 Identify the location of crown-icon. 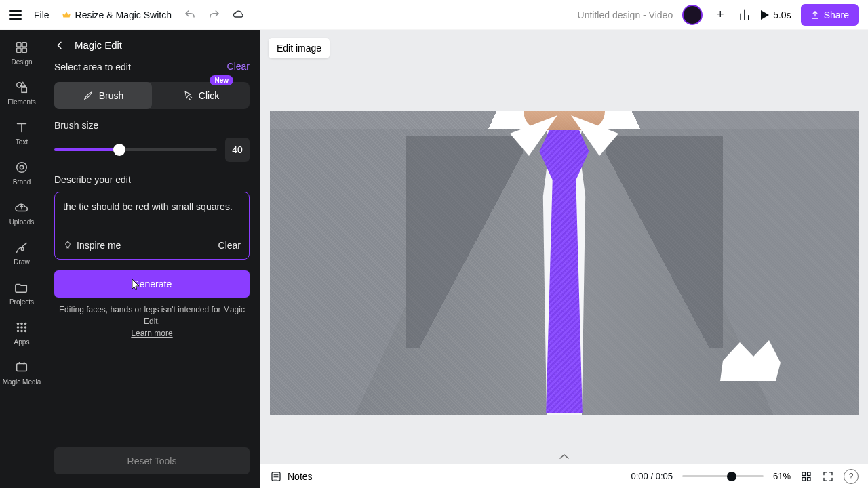
(66, 15).